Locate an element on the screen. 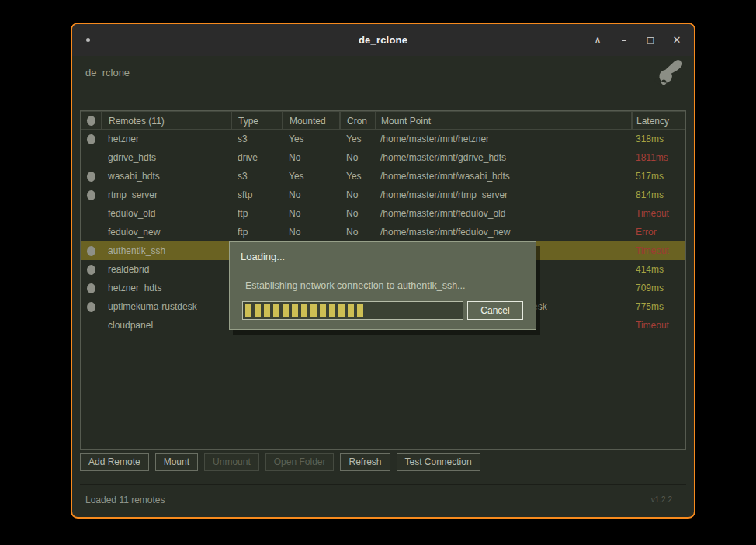 Image resolution: width=756 pixels, height=545 pixels. remote-name-cell: rtmp_server is located at coordinates (166, 195).